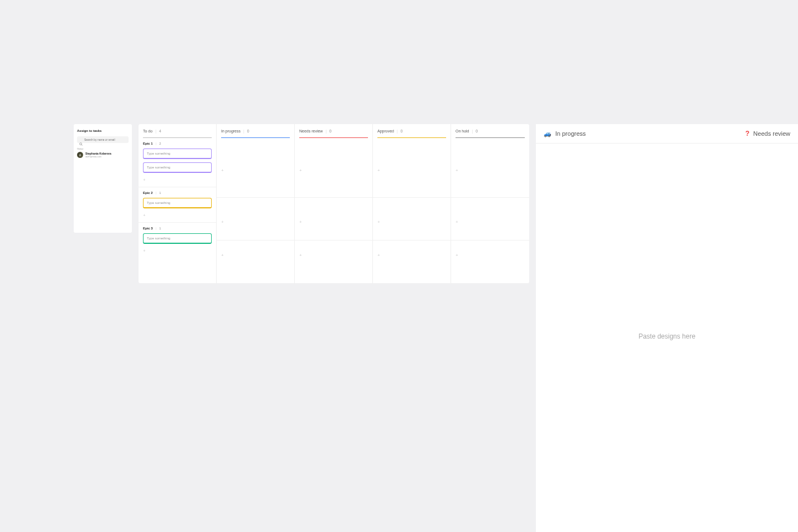 The width and height of the screenshot is (798, 532). Describe the element at coordinates (255, 131) in the screenshot. I see `column-header: In progress | 0` at that location.